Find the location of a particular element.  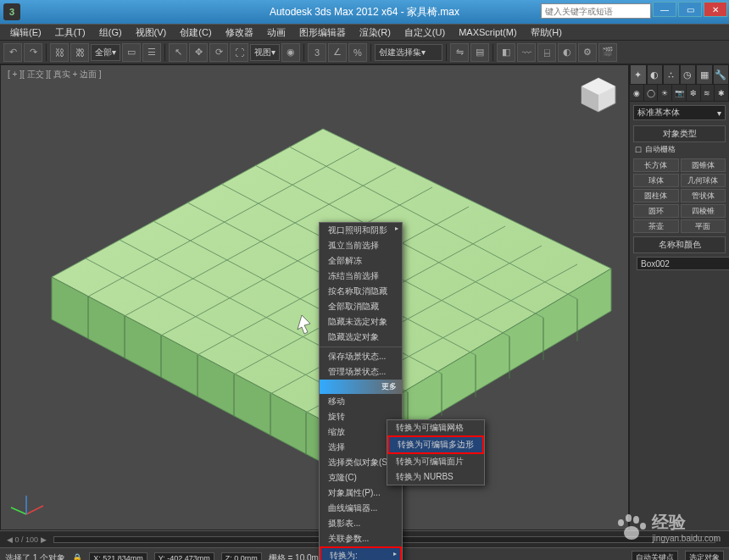

minimize-button: — is located at coordinates (665, 9).